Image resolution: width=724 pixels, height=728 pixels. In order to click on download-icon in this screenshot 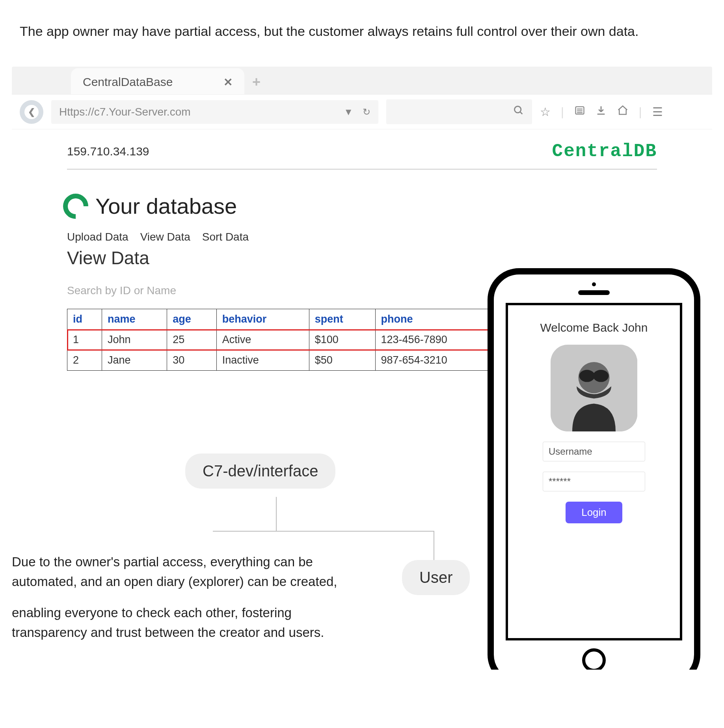, I will do `click(601, 112)`.